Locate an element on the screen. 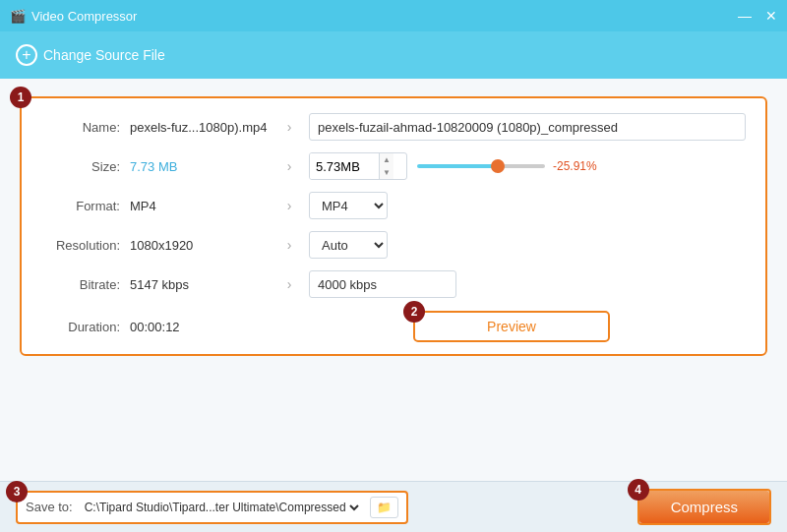 This screenshot has width=787, height=532. name-label: Name: is located at coordinates (86, 128).